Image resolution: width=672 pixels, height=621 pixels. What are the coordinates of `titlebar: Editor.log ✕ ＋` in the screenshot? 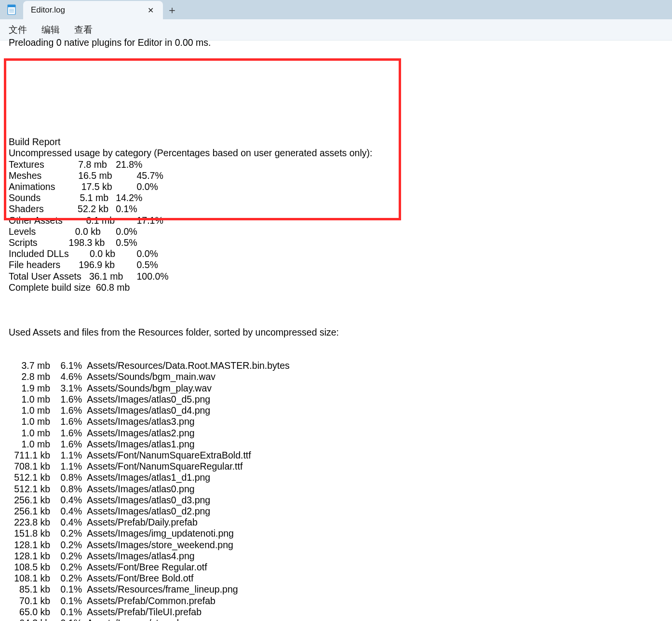 It's located at (336, 10).